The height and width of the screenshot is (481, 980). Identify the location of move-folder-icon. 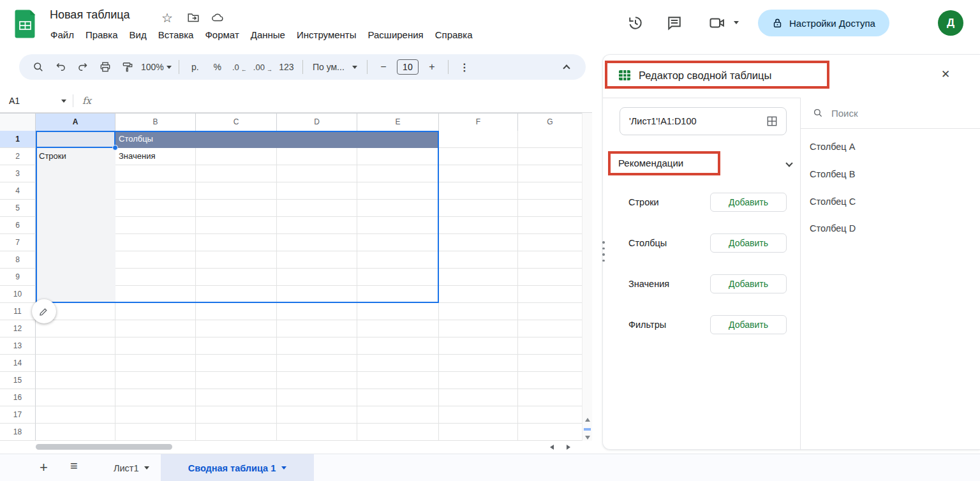
(193, 18).